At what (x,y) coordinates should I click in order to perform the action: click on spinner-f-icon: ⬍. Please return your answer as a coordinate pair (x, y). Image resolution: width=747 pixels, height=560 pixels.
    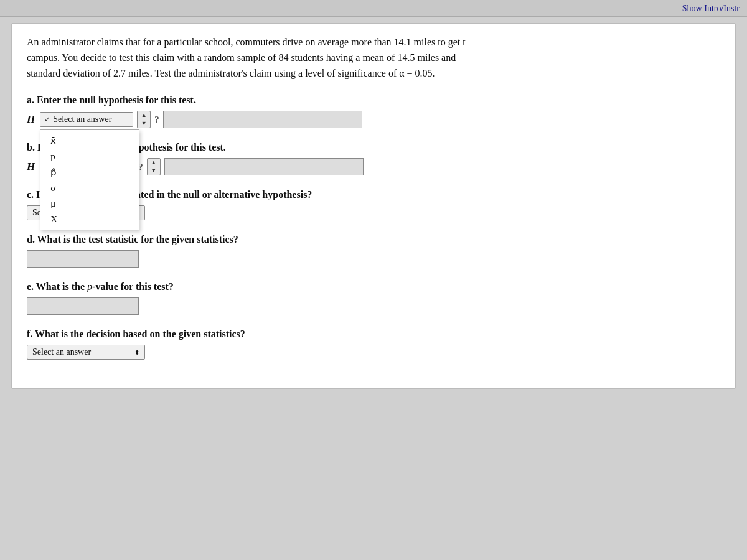
    Looking at the image, I should click on (137, 352).